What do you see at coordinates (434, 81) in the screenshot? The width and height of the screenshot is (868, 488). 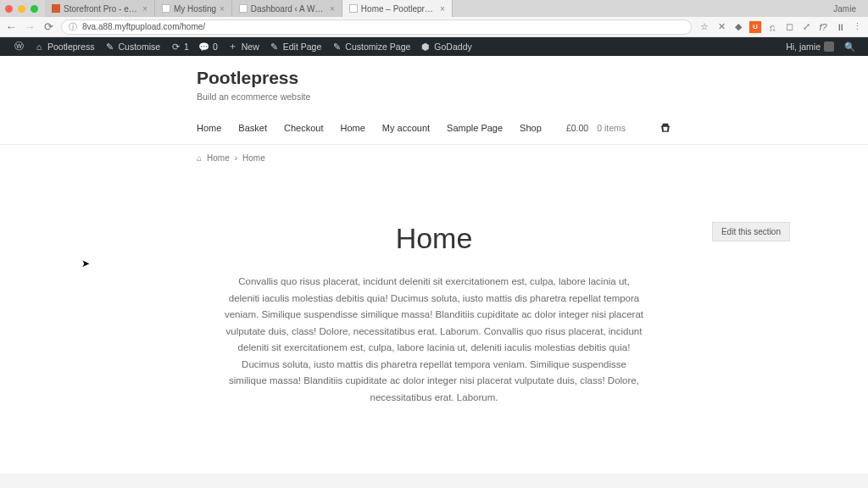 I see `site-header: Pootlepress Build an ecommerce website` at bounding box center [434, 81].